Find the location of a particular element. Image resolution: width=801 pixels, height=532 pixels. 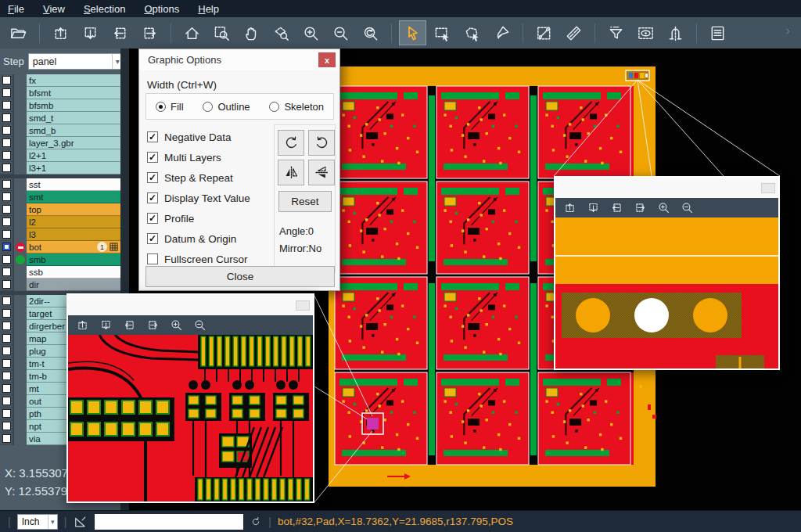

grid-icon is located at coordinates (114, 247).